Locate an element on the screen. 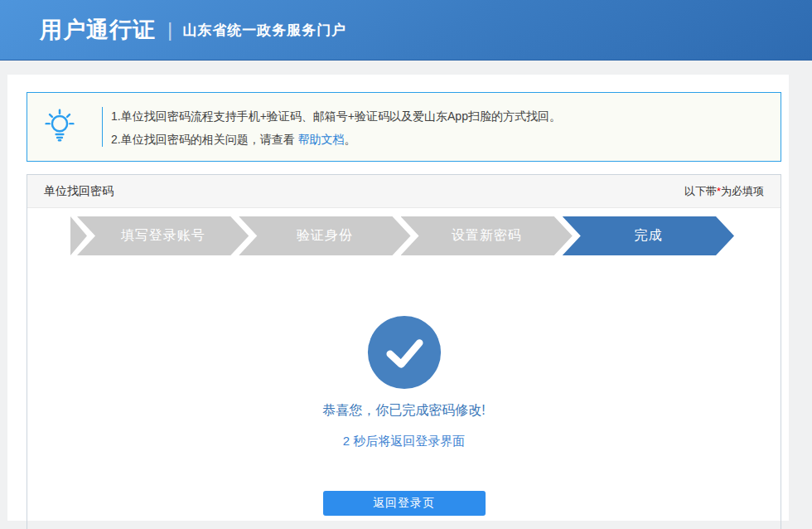  tip-line-2: 2.单位找回密码的相关问题，请查看 帮助文档。 is located at coordinates (439, 139).